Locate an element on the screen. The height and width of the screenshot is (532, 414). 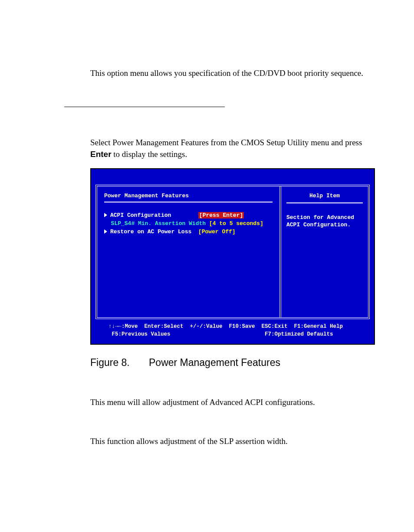
bios-footer-line2: F5:Previous Values F7:Optimized Defaults is located at coordinates (221, 334).